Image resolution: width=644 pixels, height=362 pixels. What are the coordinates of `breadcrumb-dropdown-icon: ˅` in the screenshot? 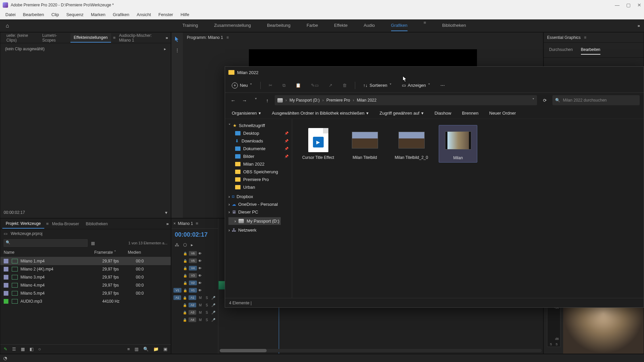 It's located at (533, 100).